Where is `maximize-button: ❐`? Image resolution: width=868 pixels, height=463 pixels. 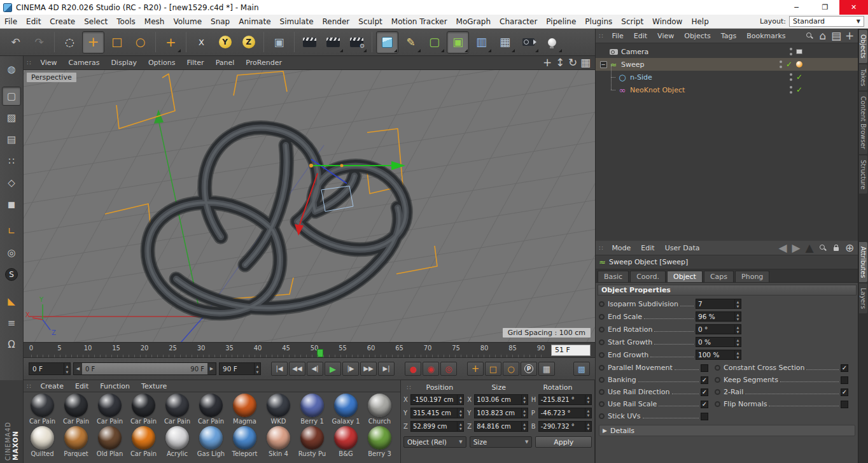
maximize-button: ❐ is located at coordinates (825, 8).